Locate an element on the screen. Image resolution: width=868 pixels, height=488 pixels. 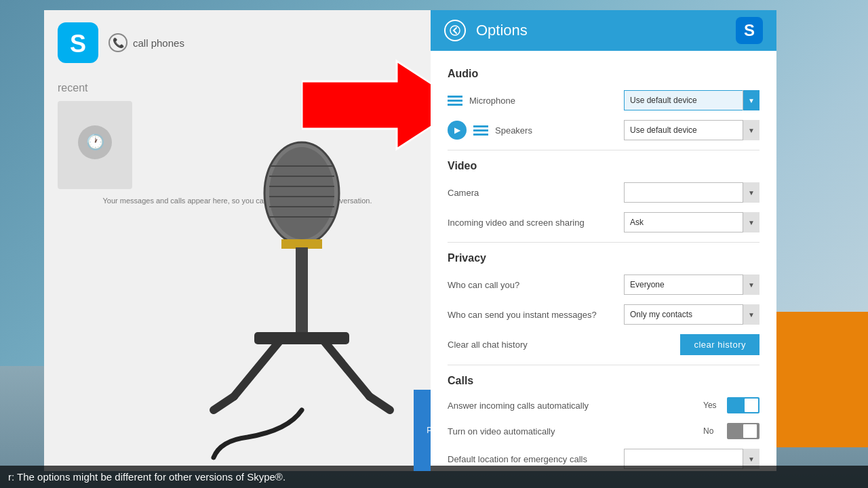
calls-section-title: Calls is located at coordinates (604, 381).